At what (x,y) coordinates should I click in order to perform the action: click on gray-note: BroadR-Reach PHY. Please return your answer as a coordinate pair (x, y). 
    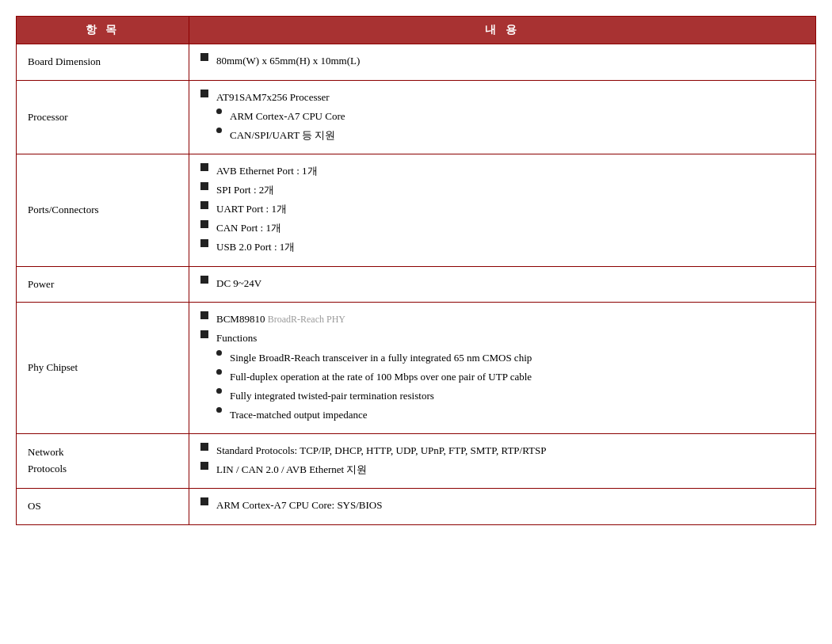
    Looking at the image, I should click on (307, 319).